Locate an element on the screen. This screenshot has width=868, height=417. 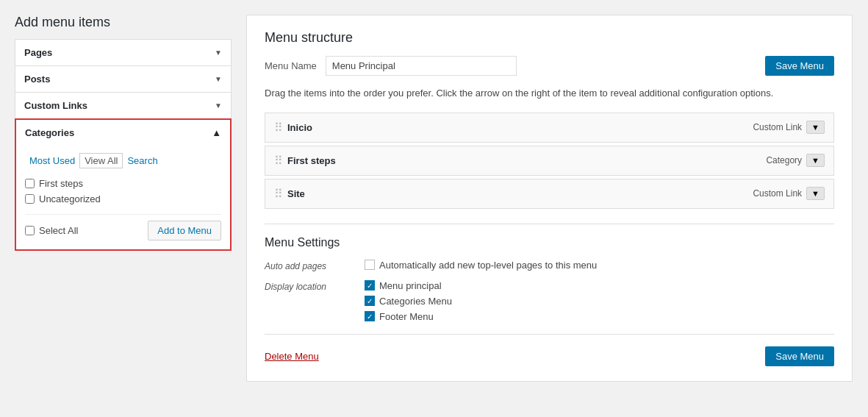
auto-add-option-label: Automatically add new top-level pages to… is located at coordinates (488, 265).